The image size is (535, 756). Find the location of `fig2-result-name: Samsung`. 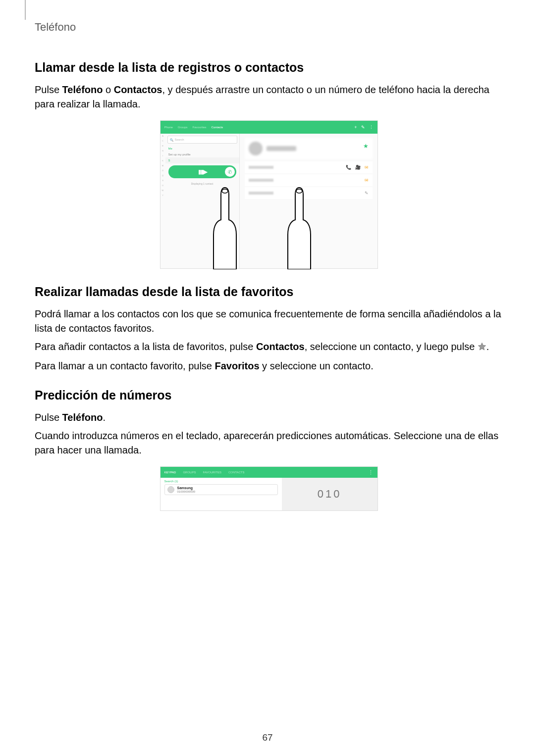

fig2-result-name: Samsung is located at coordinates (186, 488).